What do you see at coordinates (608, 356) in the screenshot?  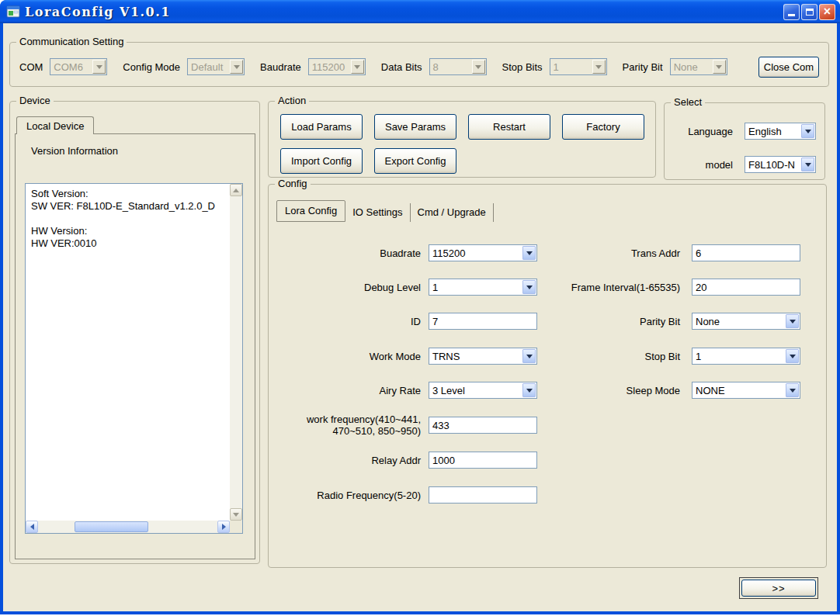 I see `stop-bit-label: Stop Bit` at bounding box center [608, 356].